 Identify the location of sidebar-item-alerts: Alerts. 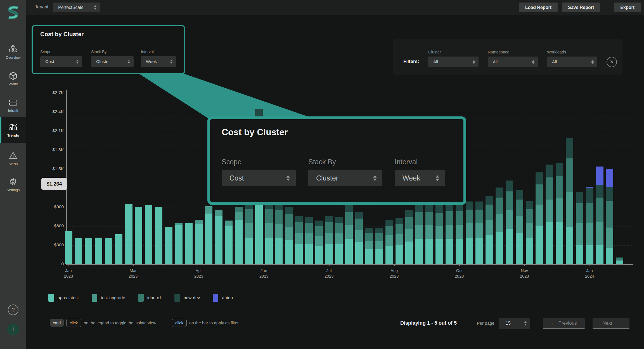
(13, 158).